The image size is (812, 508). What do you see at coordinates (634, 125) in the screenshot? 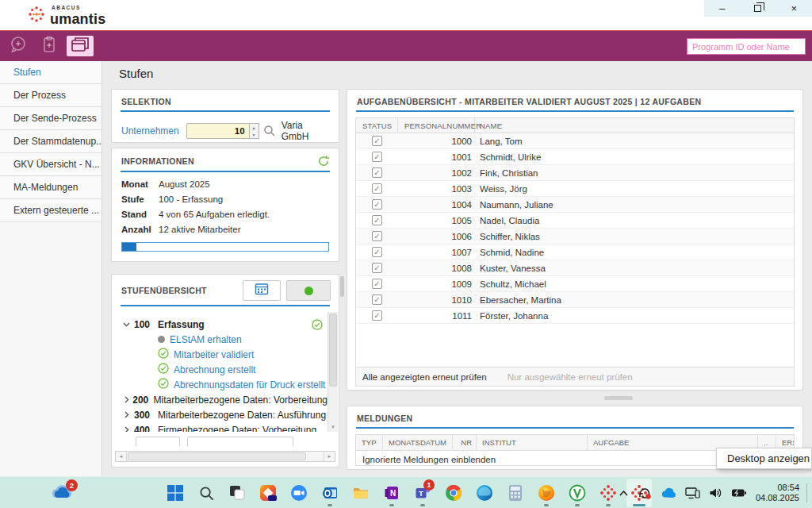
I see `column-name: NAME` at bounding box center [634, 125].